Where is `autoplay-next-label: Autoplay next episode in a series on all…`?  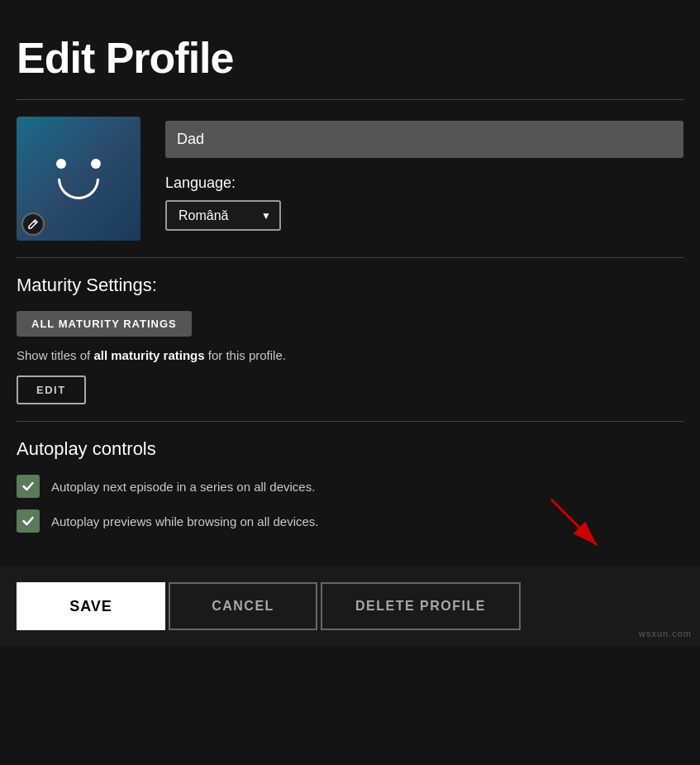 autoplay-next-label: Autoplay next episode in a series on all… is located at coordinates (183, 486).